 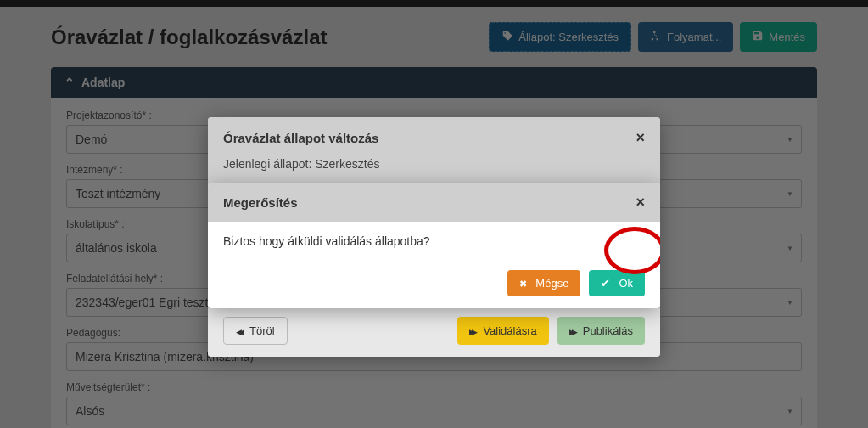 What do you see at coordinates (568, 37) in the screenshot?
I see `status-label: Állapot: Szerkesztés` at bounding box center [568, 37].